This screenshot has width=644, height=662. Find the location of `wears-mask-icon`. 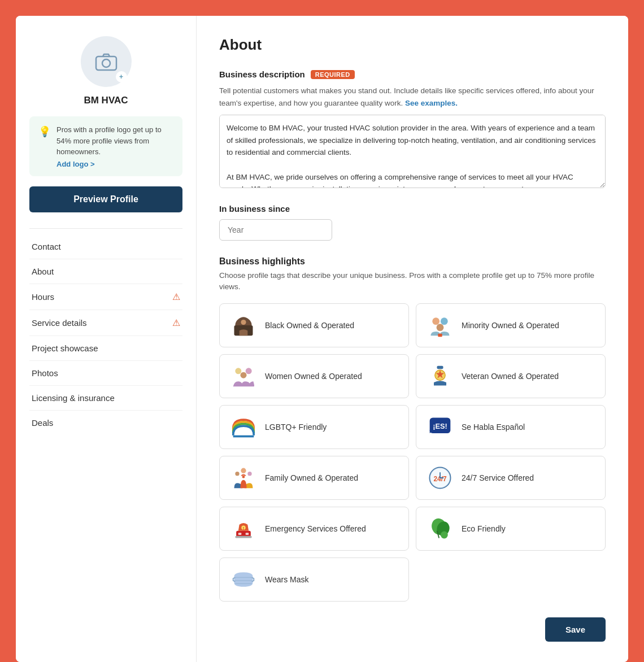

wears-mask-icon is located at coordinates (243, 580).